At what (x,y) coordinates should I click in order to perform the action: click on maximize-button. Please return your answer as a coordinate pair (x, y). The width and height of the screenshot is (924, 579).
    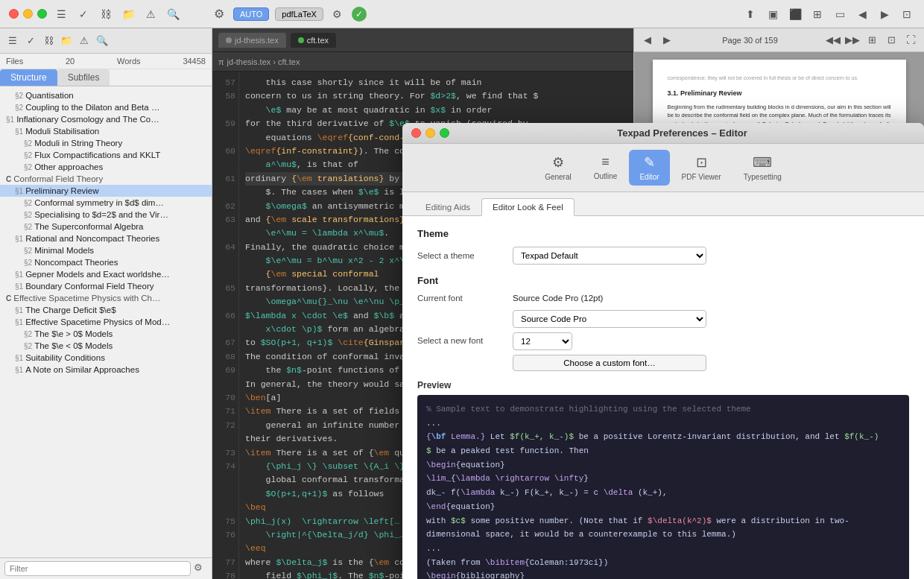
    Looking at the image, I should click on (42, 13).